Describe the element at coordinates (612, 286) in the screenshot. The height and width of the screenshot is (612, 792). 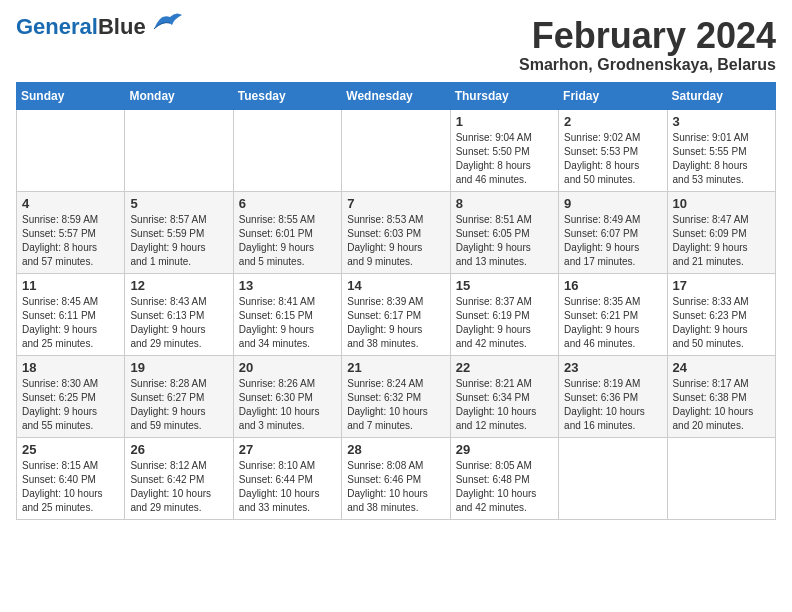
I see `day-number: 16` at that location.